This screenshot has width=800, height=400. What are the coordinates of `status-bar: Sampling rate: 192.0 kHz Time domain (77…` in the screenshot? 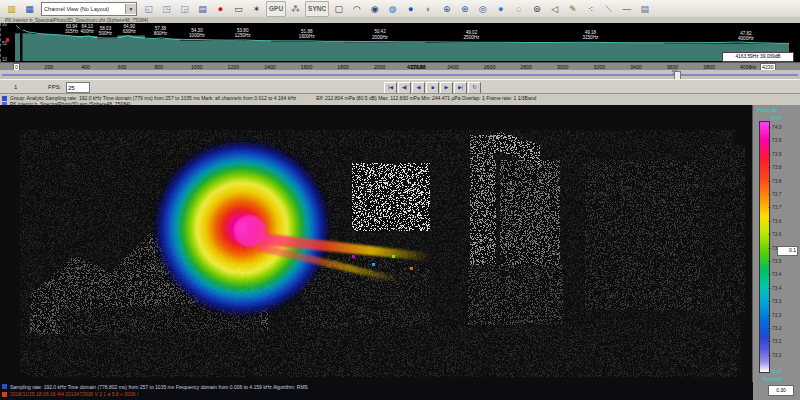 It's located at (376, 391).